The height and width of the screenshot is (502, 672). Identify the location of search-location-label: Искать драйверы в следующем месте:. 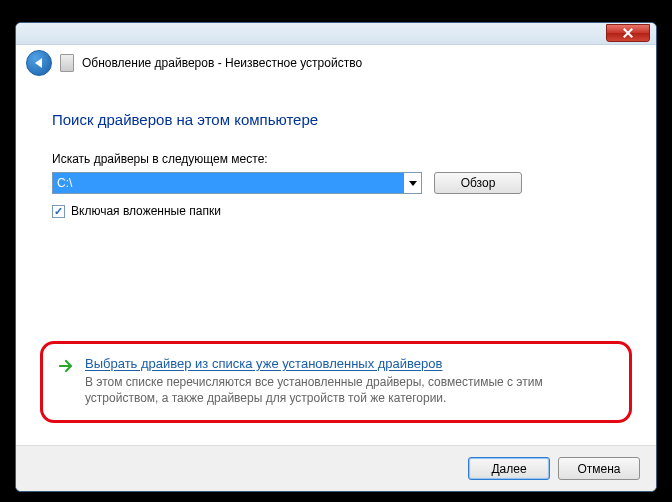
(336, 159).